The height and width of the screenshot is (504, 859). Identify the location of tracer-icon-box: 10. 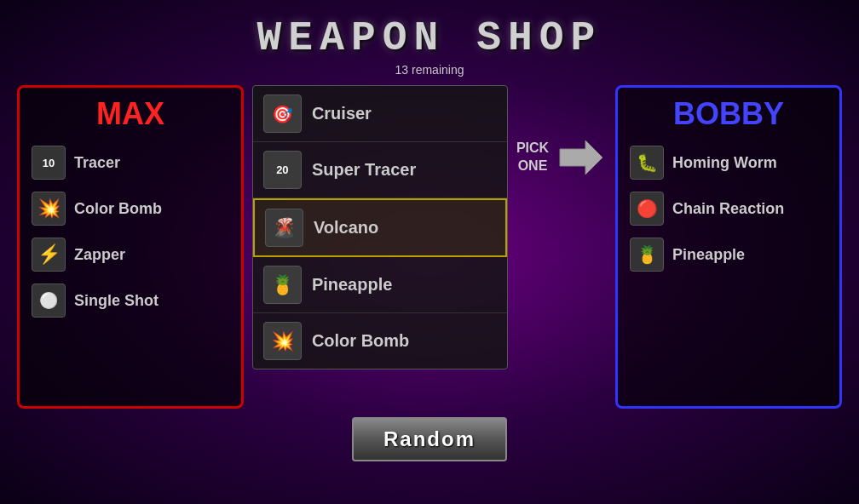
(49, 163).